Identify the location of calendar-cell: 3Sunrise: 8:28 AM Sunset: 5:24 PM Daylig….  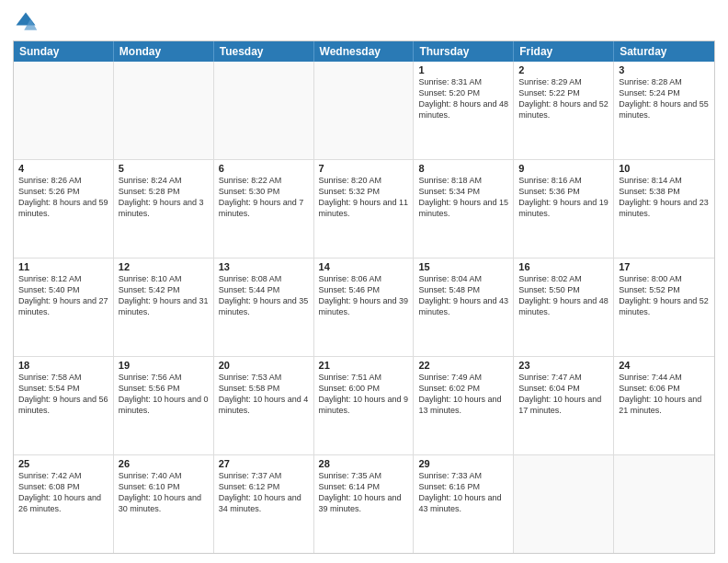
(664, 110).